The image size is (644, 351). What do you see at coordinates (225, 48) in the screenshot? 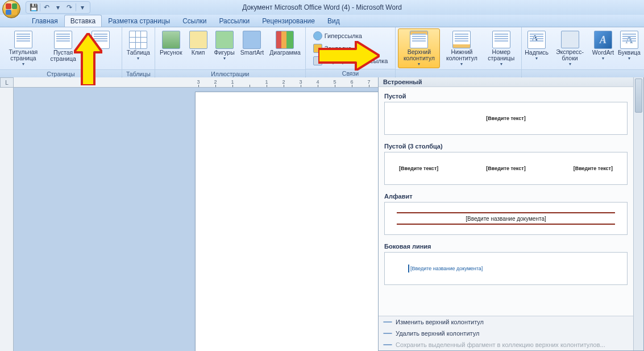
I see `shapes-button: Фигуры▾` at bounding box center [225, 48].